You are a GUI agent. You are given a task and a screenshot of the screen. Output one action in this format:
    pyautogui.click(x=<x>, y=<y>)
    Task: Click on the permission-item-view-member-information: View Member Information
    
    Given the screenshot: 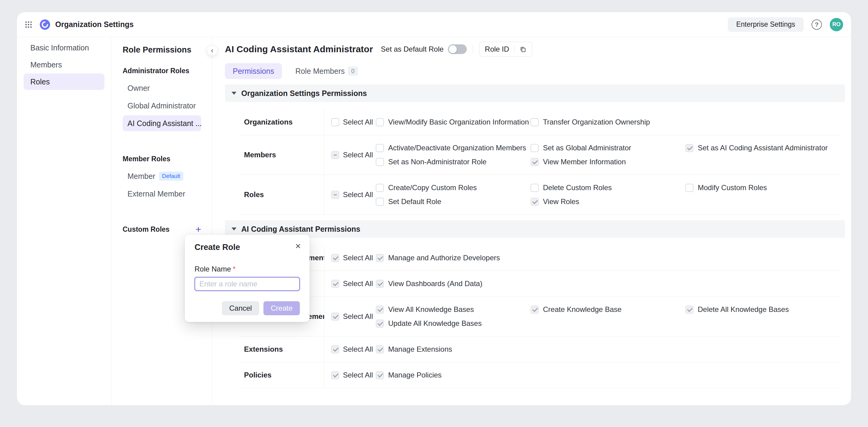 What is the action you would take?
    pyautogui.click(x=608, y=162)
    